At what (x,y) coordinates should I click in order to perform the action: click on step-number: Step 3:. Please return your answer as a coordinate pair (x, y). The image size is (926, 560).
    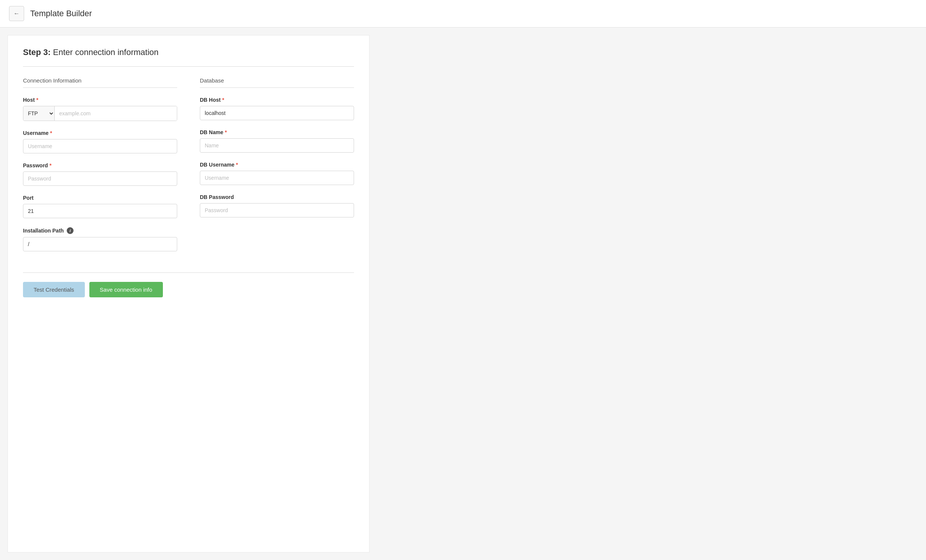
    Looking at the image, I should click on (37, 52).